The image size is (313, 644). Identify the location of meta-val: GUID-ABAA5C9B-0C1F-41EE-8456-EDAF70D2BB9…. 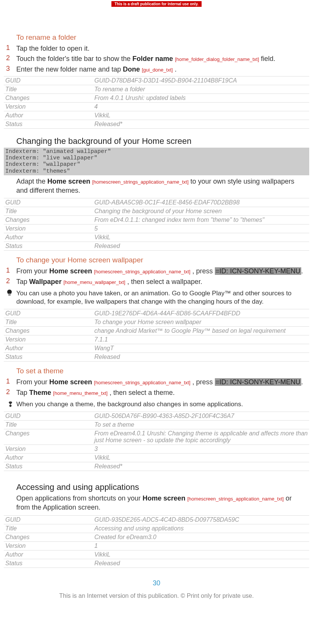
(201, 203).